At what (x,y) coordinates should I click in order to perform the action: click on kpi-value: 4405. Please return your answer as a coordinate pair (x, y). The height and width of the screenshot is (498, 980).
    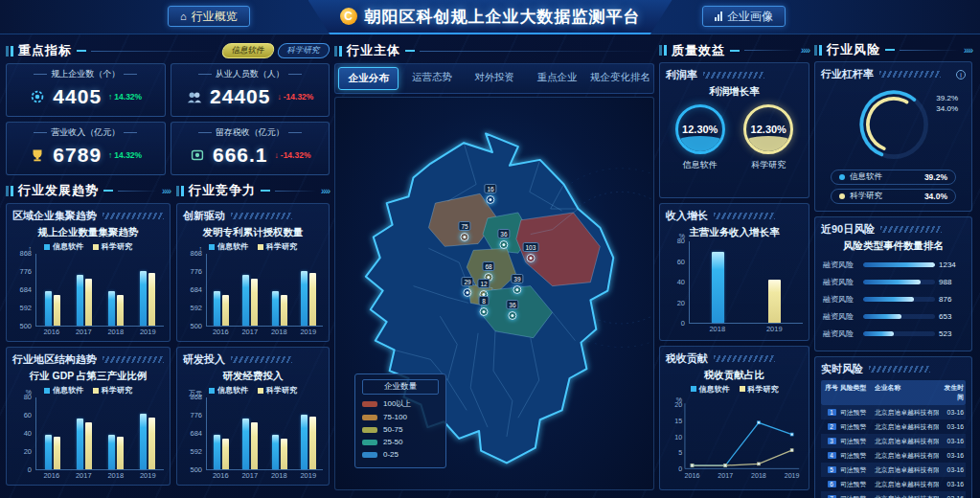
    Looking at the image, I should click on (77, 97).